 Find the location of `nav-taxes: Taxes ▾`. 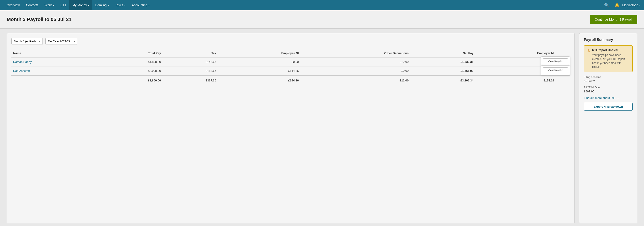

nav-taxes: Taxes ▾ is located at coordinates (120, 5).